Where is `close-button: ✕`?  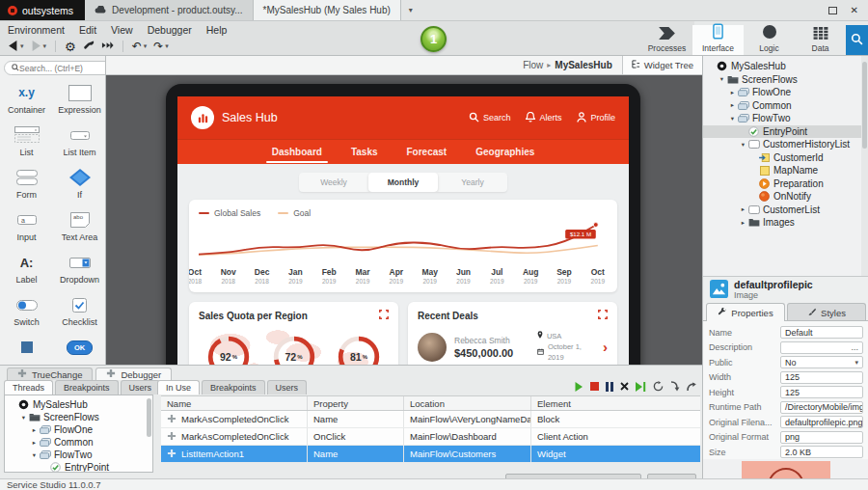
close-button: ✕ is located at coordinates (854, 11).